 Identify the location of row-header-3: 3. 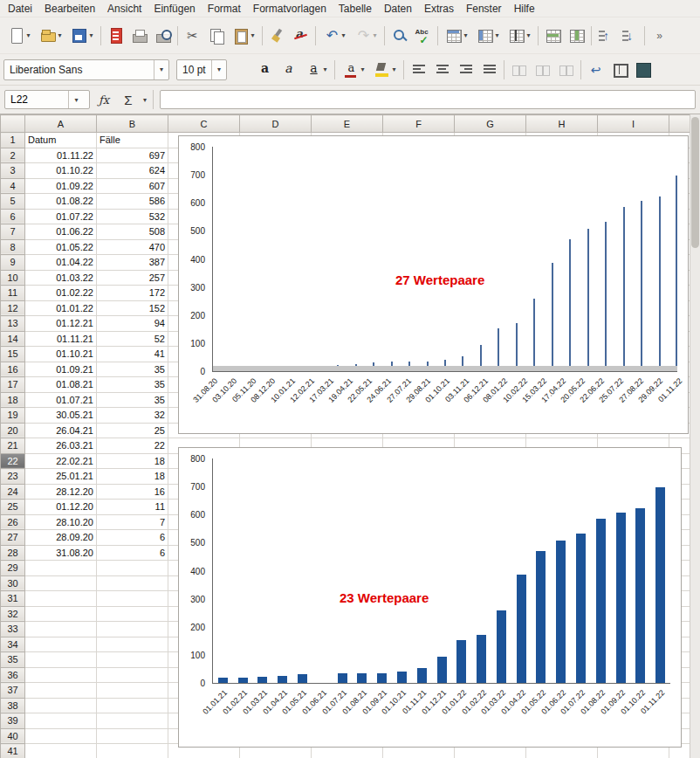
(13, 171).